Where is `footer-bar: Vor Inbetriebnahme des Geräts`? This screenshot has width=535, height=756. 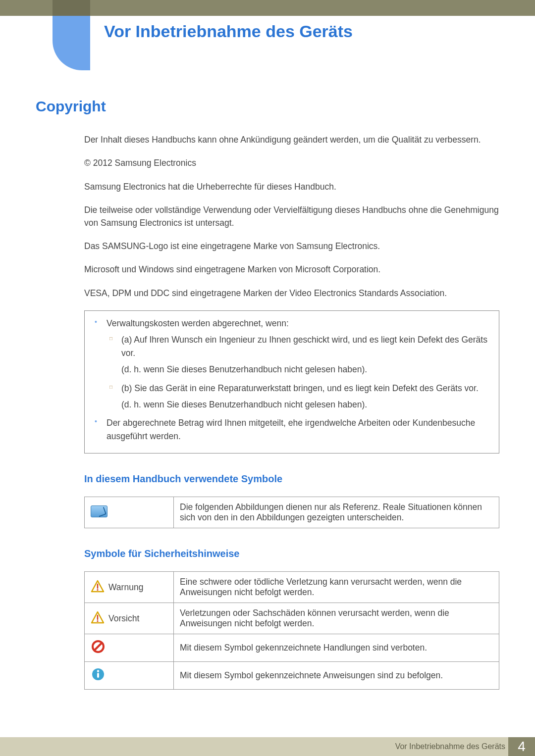 footer-bar: Vor Inbetriebnahme des Geräts is located at coordinates (268, 747).